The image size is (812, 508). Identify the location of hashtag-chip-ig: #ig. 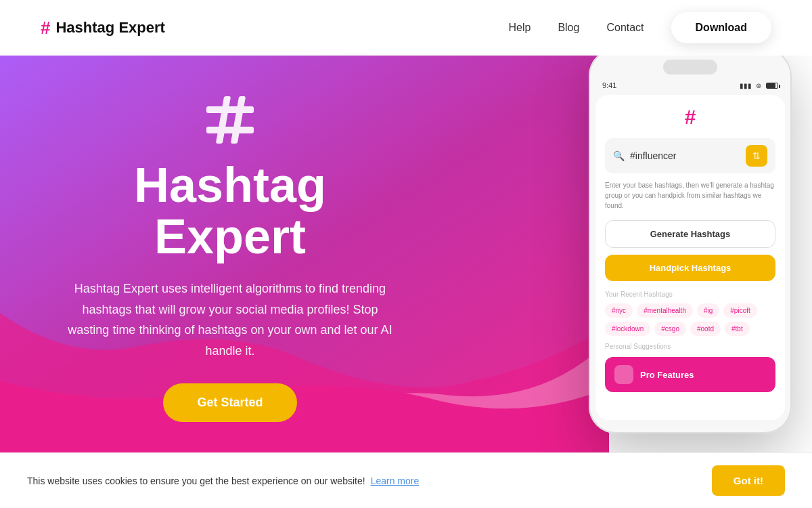
(708, 310).